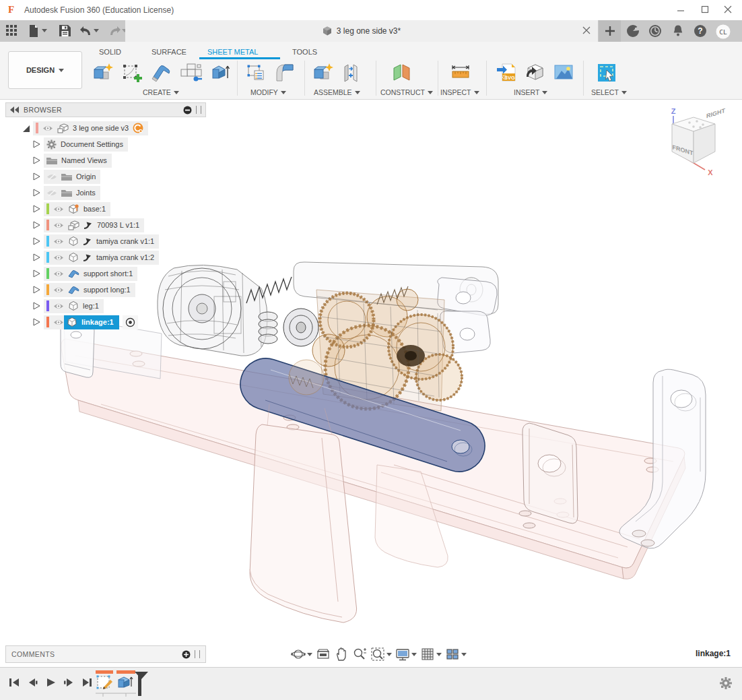 The image size is (742, 700). What do you see at coordinates (106, 225) in the screenshot?
I see `browser-row-70093: 70093 L v1:1` at bounding box center [106, 225].